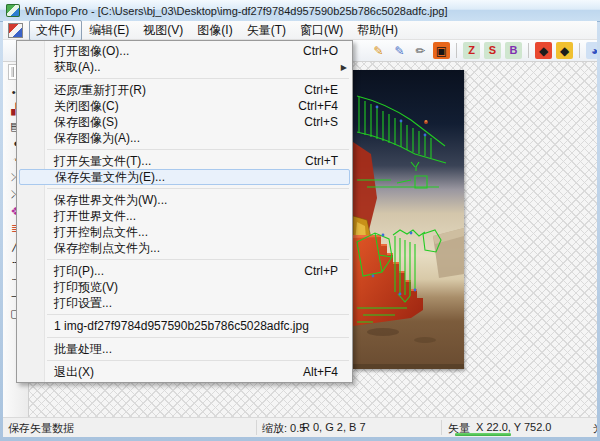  I want to click on menu-item-revert-reopen: 还原/重新打开(R)Ctrl+E, so click(184, 90).